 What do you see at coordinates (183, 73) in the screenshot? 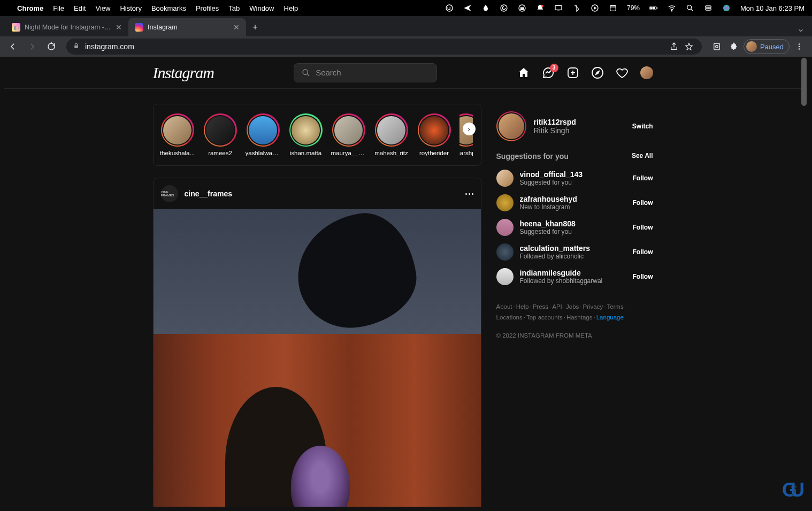
I see `instagram-logo: Instagram` at bounding box center [183, 73].